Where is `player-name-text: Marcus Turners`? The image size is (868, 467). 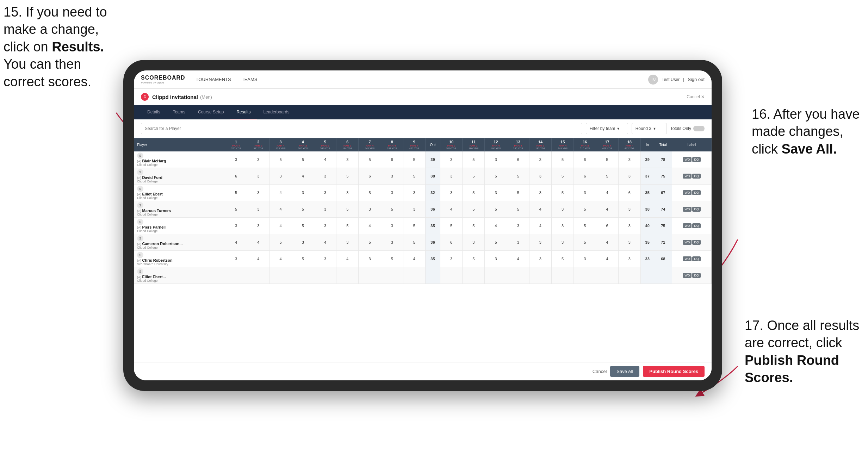
player-name-text: Marcus Turners is located at coordinates (157, 211).